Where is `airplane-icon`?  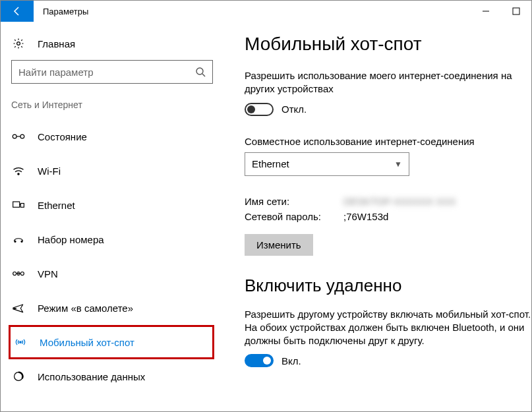
airplane-icon is located at coordinates (18, 308).